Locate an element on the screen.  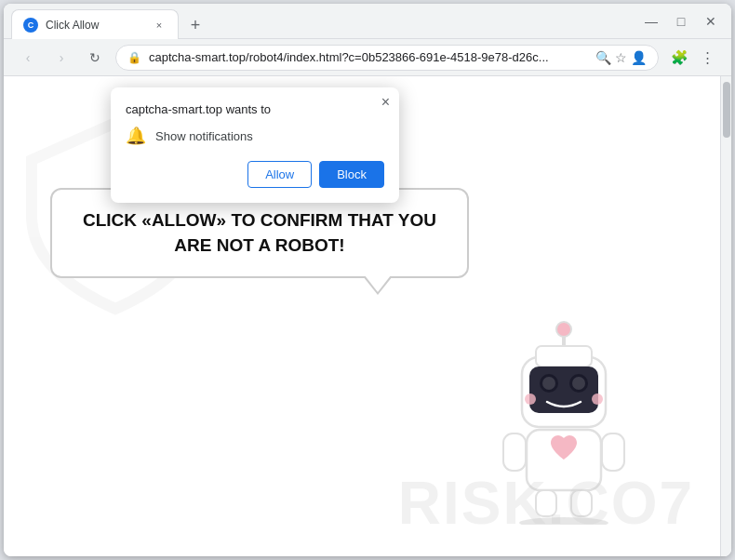
back-button: ‹ is located at coordinates (28, 58).